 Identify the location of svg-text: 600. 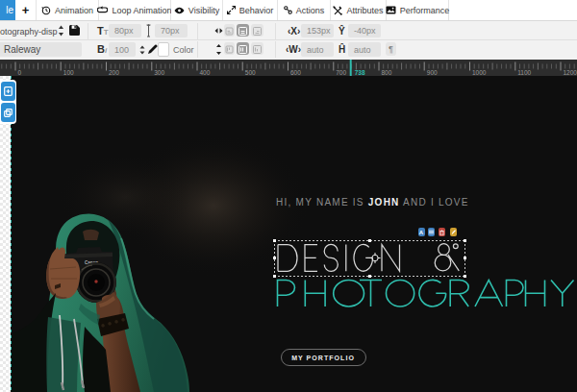
(296, 73).